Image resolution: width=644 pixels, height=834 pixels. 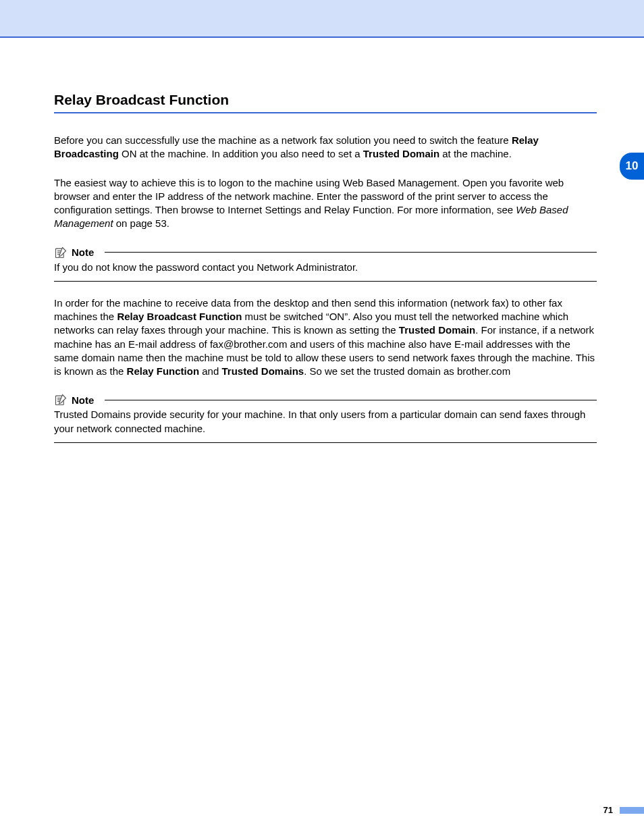 What do you see at coordinates (263, 371) in the screenshot?
I see `bold-text: Trusted Domains` at bounding box center [263, 371].